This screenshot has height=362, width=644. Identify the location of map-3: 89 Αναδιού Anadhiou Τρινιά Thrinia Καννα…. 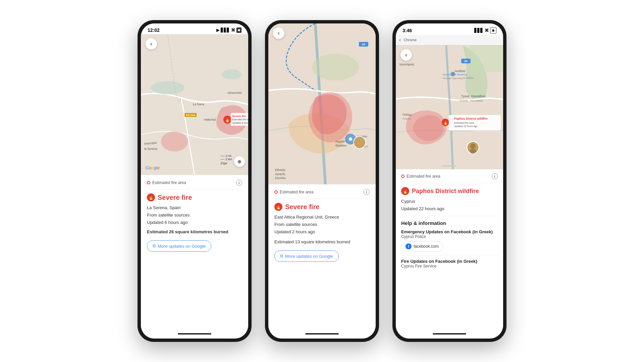
(449, 107).